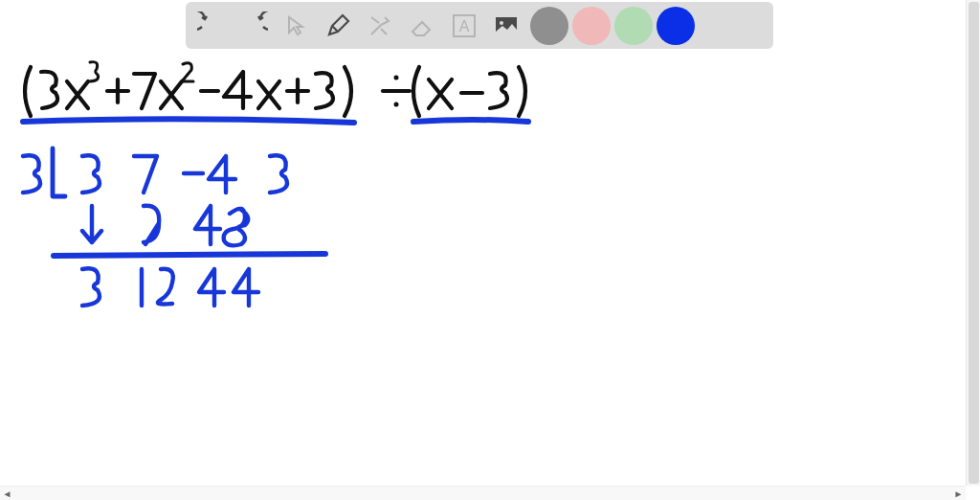 The width and height of the screenshot is (980, 500). I want to click on pencil-button, so click(338, 26).